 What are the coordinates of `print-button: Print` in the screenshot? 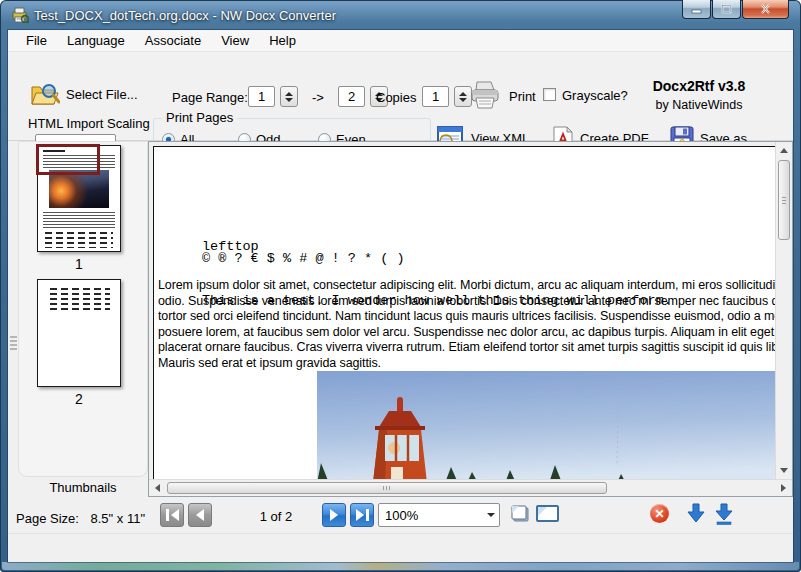 It's located at (502, 96).